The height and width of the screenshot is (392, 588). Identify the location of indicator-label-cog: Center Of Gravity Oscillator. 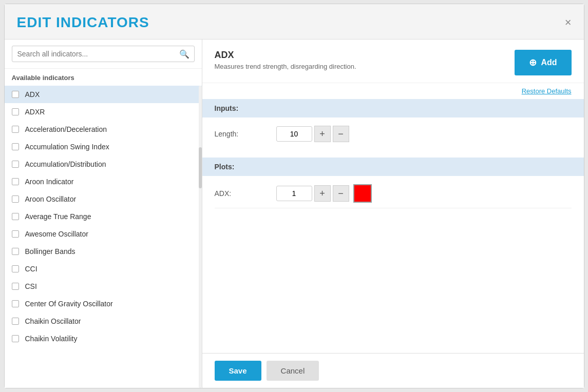
(69, 304).